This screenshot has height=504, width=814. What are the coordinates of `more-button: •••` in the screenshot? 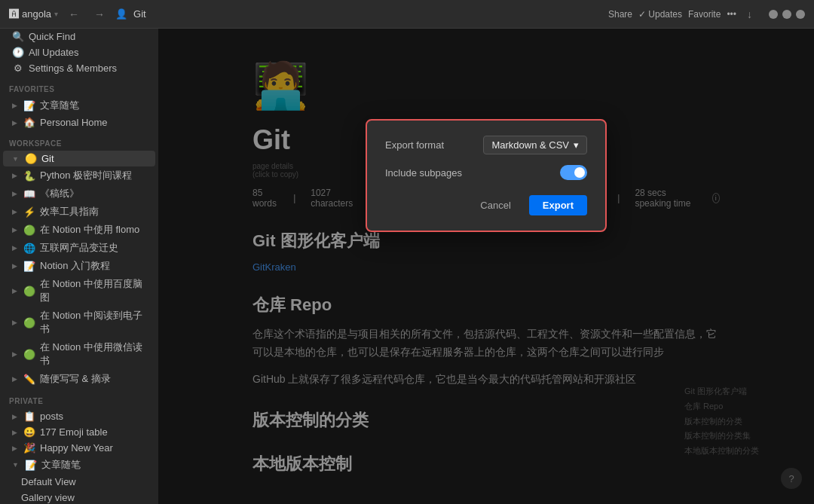 It's located at (731, 14).